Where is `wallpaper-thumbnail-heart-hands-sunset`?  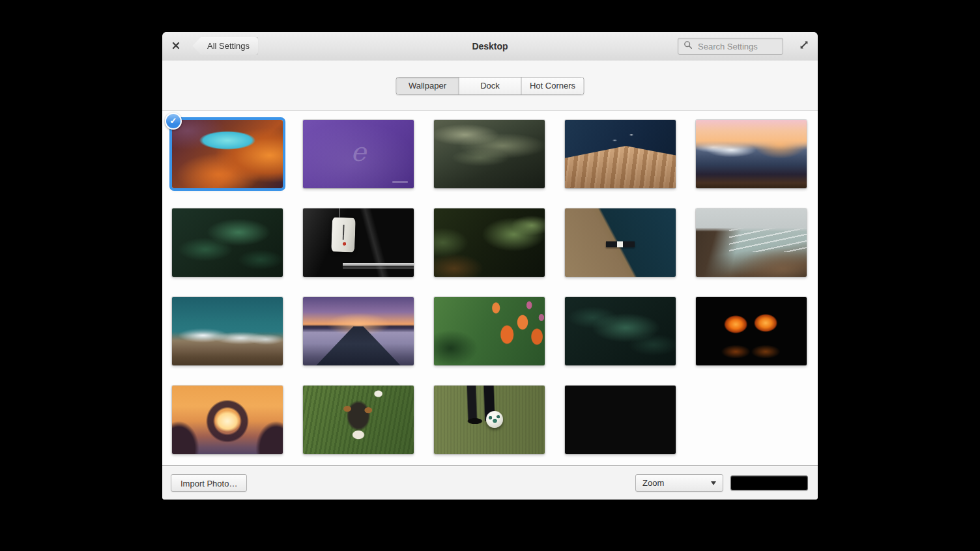 wallpaper-thumbnail-heart-hands-sunset is located at coordinates (227, 419).